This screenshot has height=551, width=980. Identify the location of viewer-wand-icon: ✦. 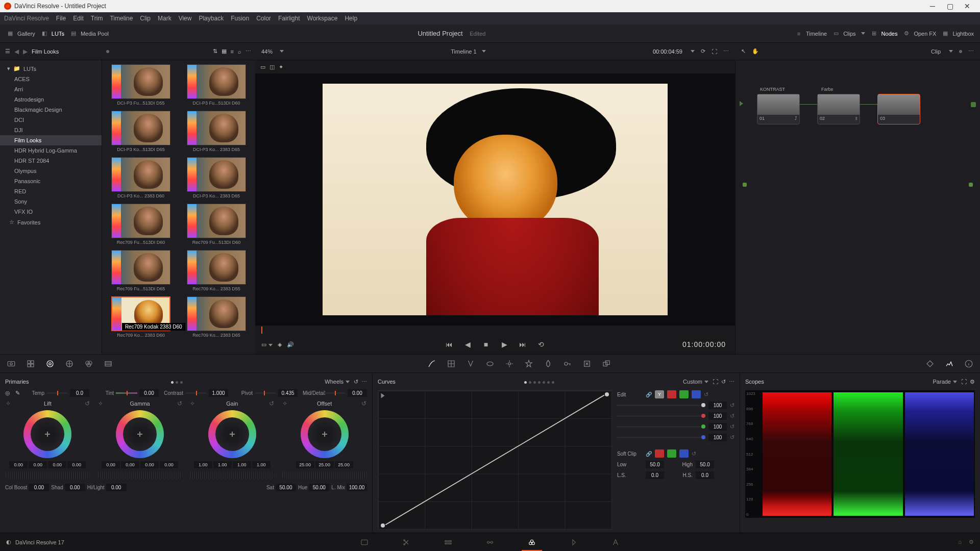
(281, 67).